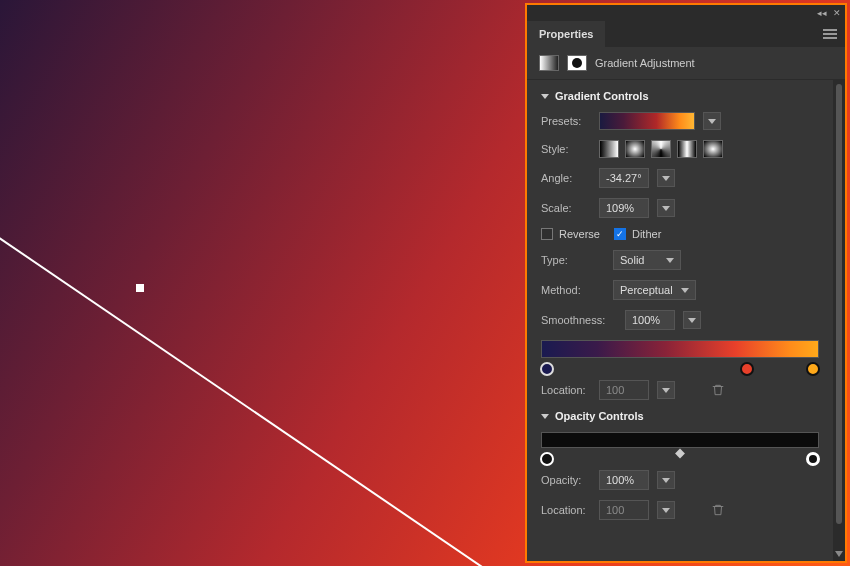 This screenshot has height=566, width=850. What do you see at coordinates (647, 260) in the screenshot?
I see `type-select: Solid` at bounding box center [647, 260].